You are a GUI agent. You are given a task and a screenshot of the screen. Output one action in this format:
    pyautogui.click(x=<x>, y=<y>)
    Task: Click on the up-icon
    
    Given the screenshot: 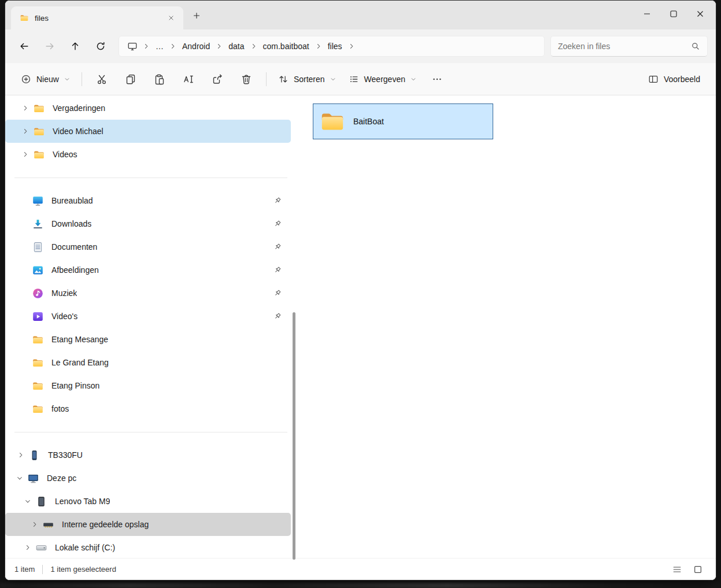 What is the action you would take?
    pyautogui.click(x=75, y=46)
    